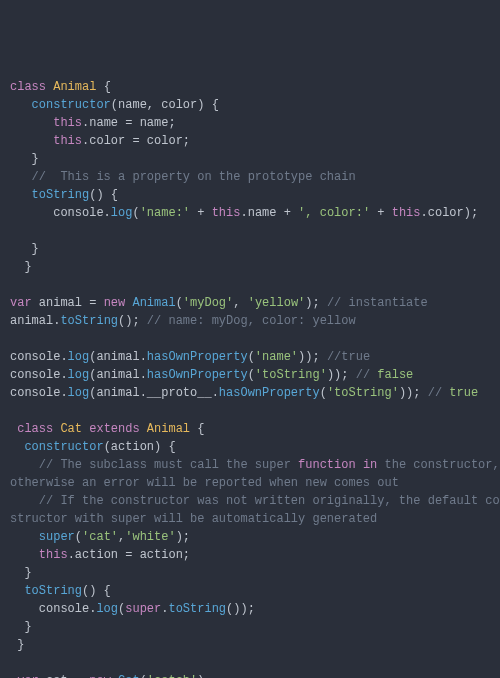 This screenshot has width=500, height=678. Describe the element at coordinates (276, 357) in the screenshot. I see `token-str: 'name'` at that location.